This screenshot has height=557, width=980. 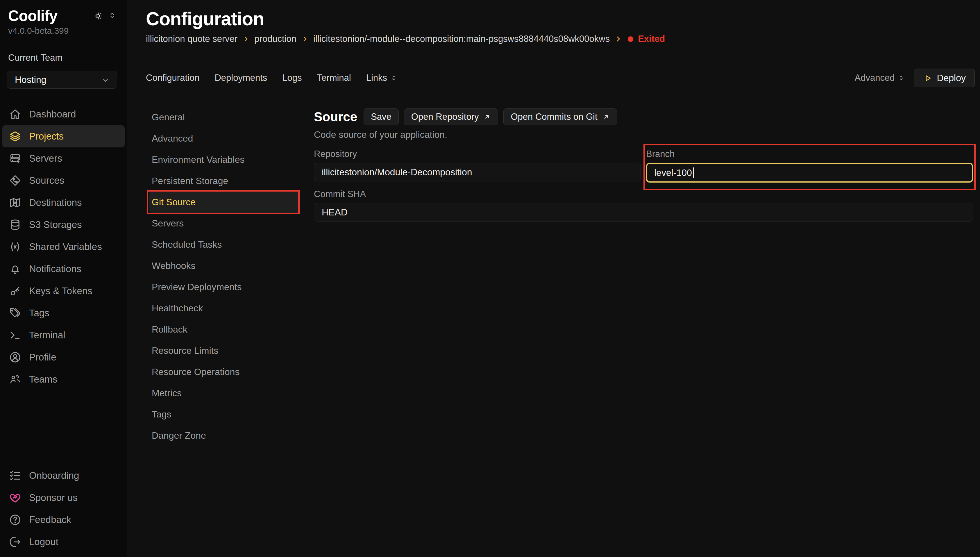 What do you see at coordinates (15, 225) in the screenshot?
I see `database-icon` at bounding box center [15, 225].